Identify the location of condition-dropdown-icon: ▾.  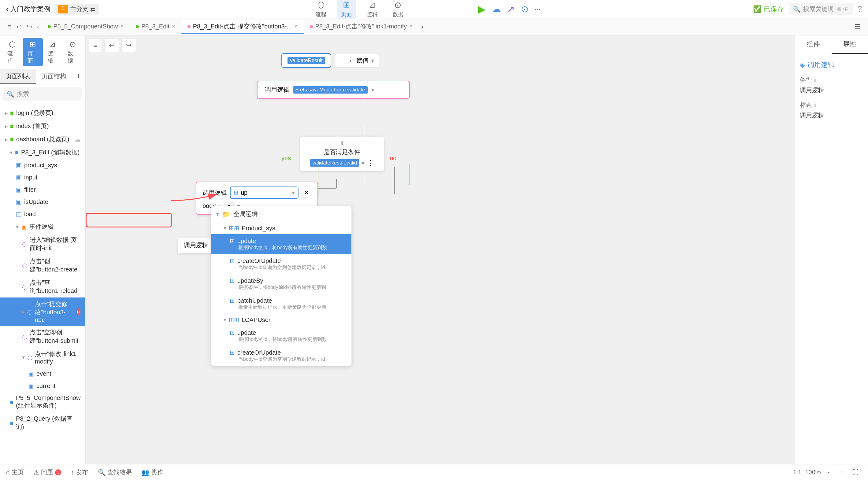
(363, 163).